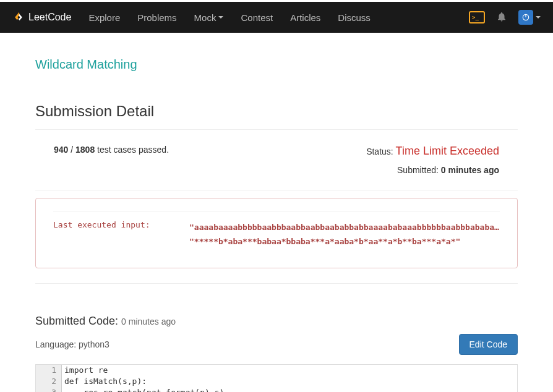 This screenshot has width=553, height=392. What do you see at coordinates (57, 344) in the screenshot?
I see `language-label: Language:` at bounding box center [57, 344].